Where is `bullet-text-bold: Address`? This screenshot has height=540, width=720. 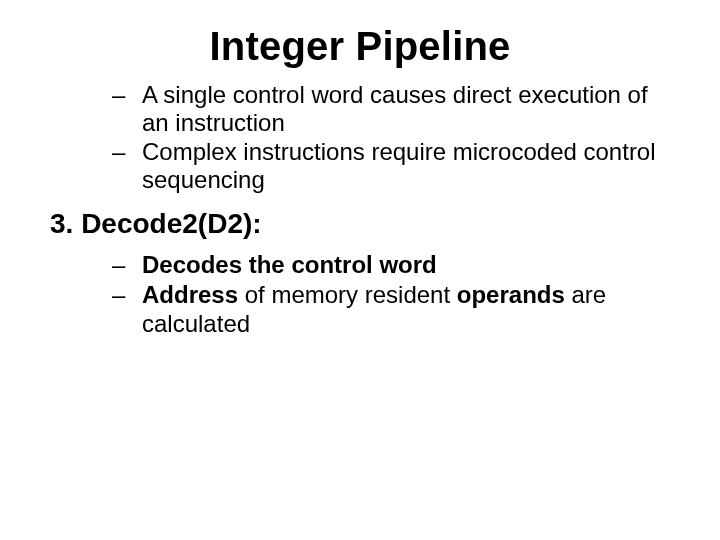 bullet-text-bold: Address is located at coordinates (190, 294).